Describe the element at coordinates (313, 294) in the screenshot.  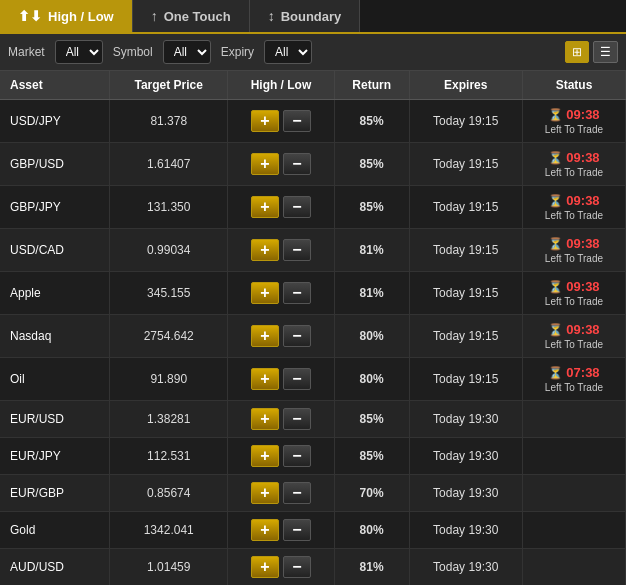
I see `table-row: Apple345.155+−81%Today 19:15⏳09:38Left T…` at that location.